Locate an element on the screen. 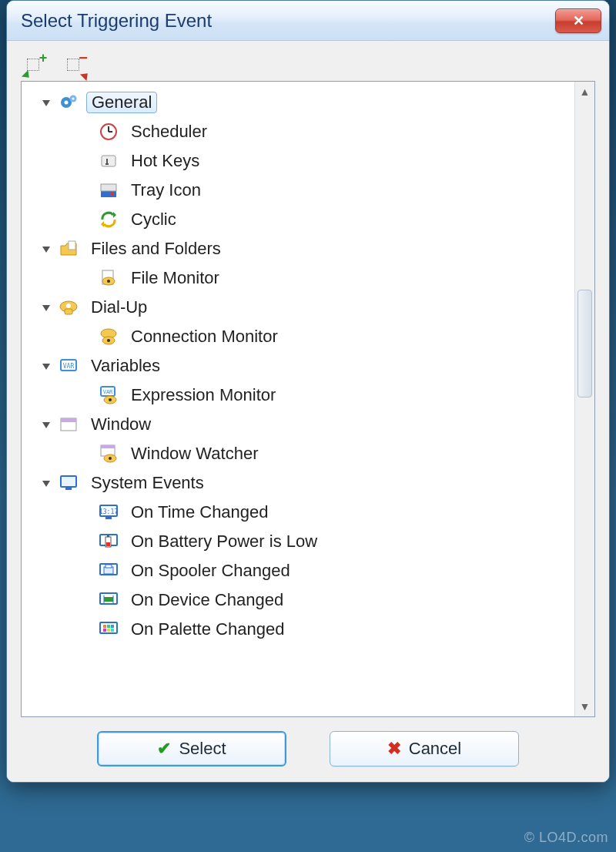  eye-window-icon is located at coordinates (109, 454).